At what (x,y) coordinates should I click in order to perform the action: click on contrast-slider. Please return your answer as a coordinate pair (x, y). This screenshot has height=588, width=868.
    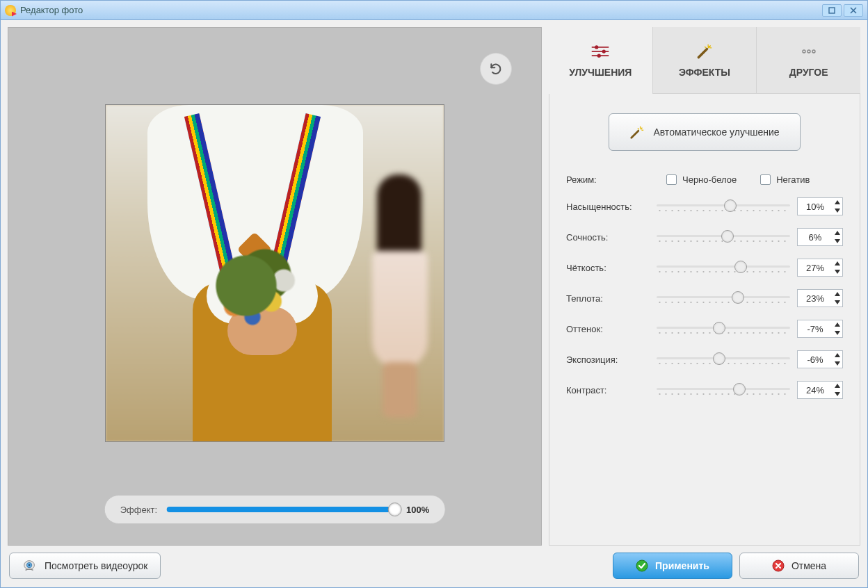
    Looking at the image, I should click on (723, 390).